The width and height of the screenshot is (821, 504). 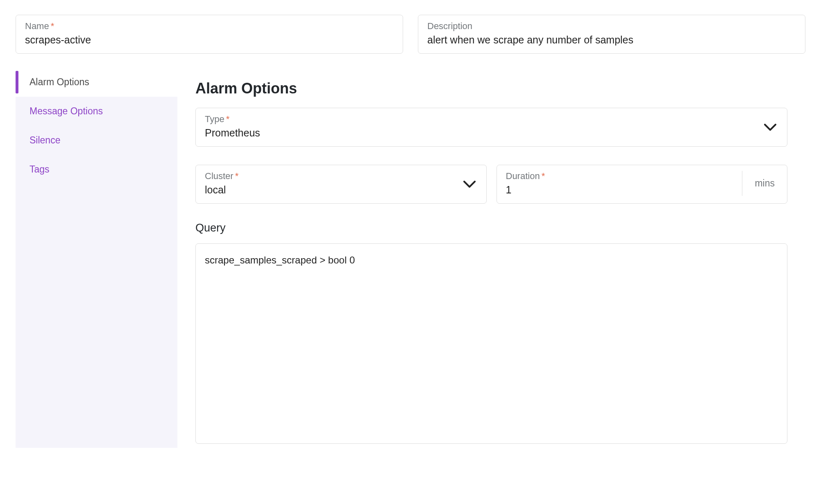 I want to click on duration-input, so click(x=622, y=190).